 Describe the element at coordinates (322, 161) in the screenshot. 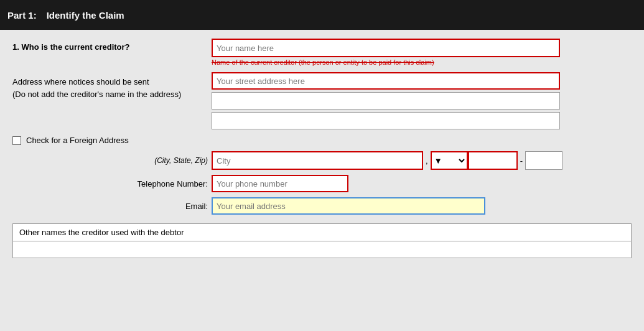

I see `city-state-row: (City, State, Zip) , ▼ AL AK AZ CA FL NY…` at that location.